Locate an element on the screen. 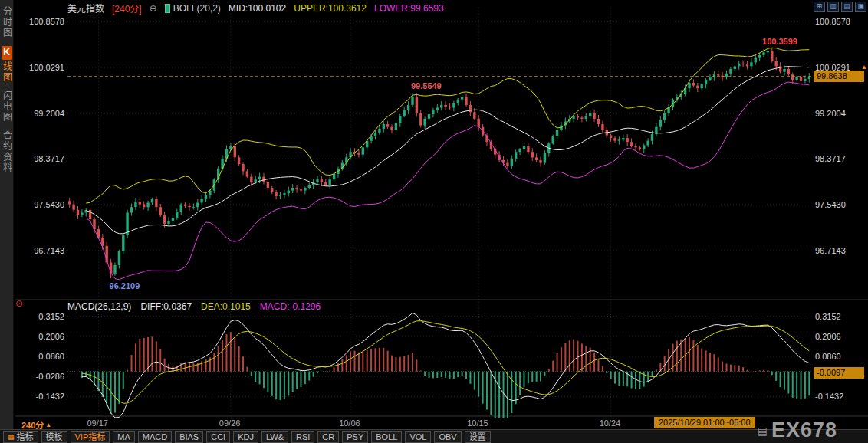  price-tick-right: 100.8578 is located at coordinates (833, 21).